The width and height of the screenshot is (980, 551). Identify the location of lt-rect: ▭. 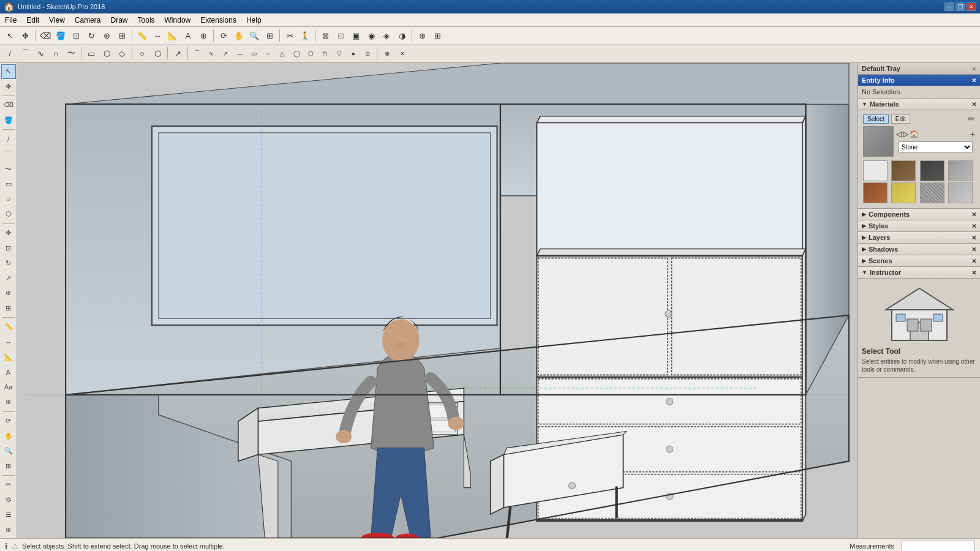
(9, 184).